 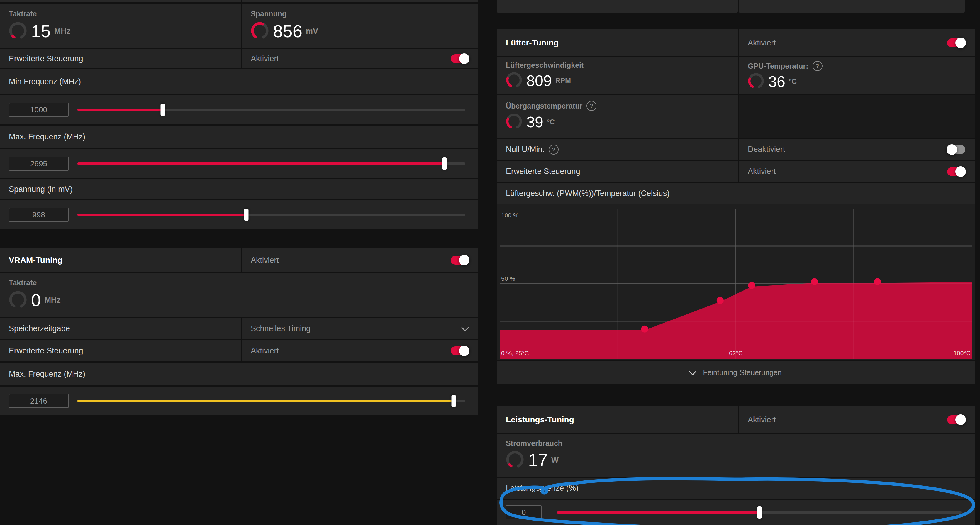 I want to click on zero-rpm-label: Null U/Min., so click(x=525, y=150).